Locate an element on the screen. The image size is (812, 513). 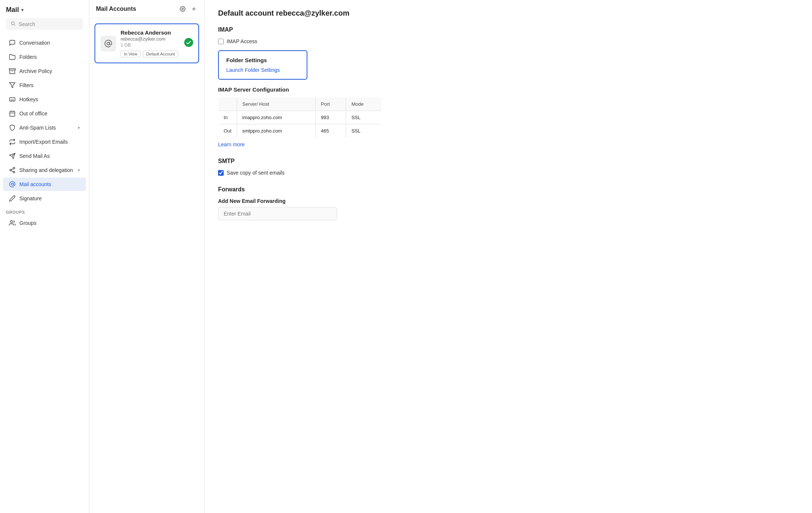
row-in-host: imappro.zoho.com is located at coordinates (276, 118).